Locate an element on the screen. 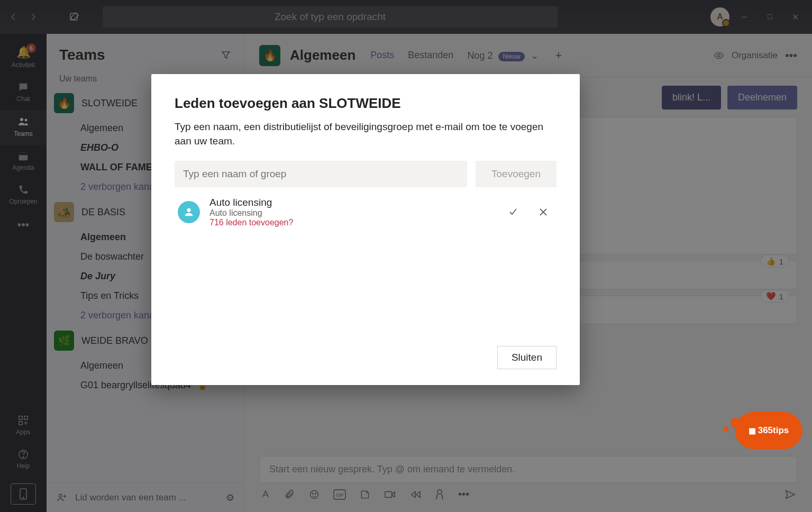 The height and width of the screenshot is (512, 812). suggestion-subtitle: Auto licensing is located at coordinates (351, 213).